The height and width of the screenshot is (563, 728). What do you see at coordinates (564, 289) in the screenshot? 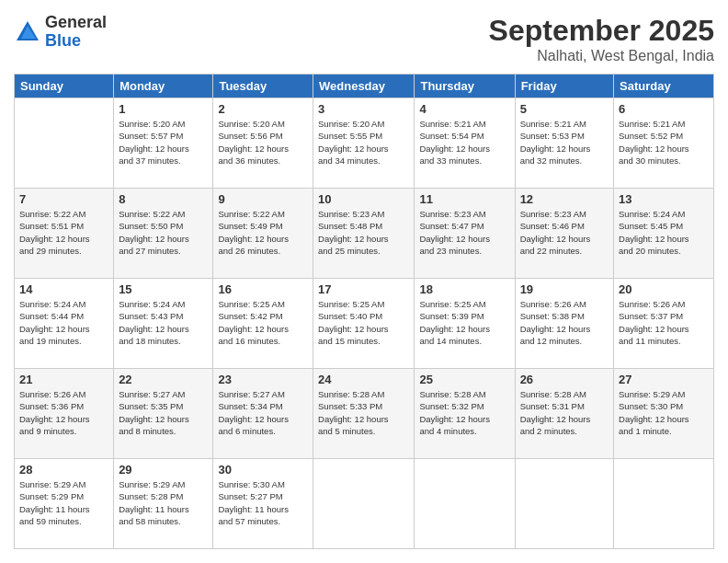
I see `day-number: 19` at bounding box center [564, 289].